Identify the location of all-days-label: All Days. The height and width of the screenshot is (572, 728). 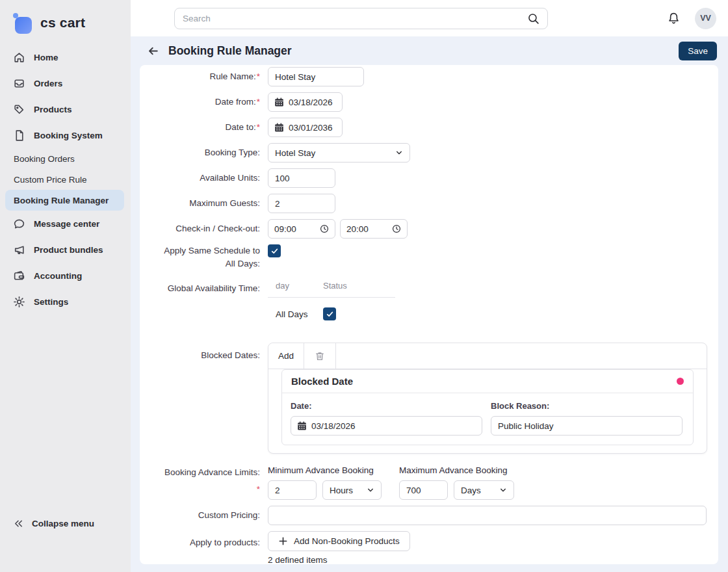
(299, 315).